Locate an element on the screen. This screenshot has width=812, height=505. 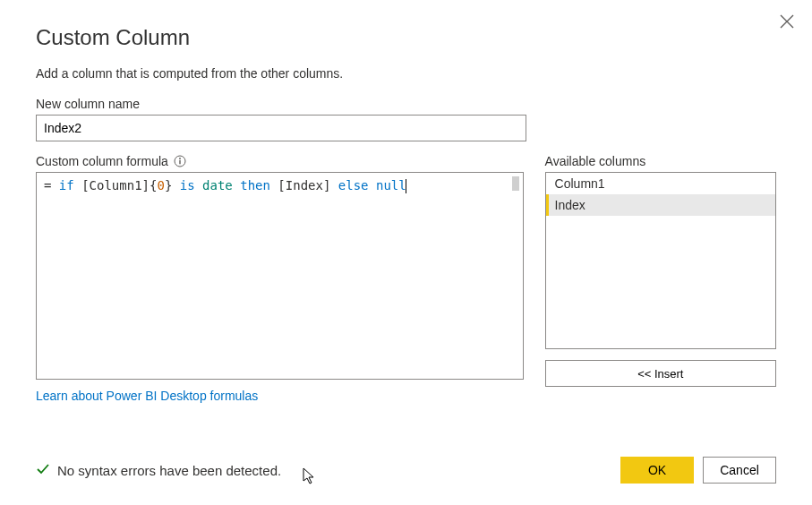
formula-ref2: [Index] is located at coordinates (304, 185).